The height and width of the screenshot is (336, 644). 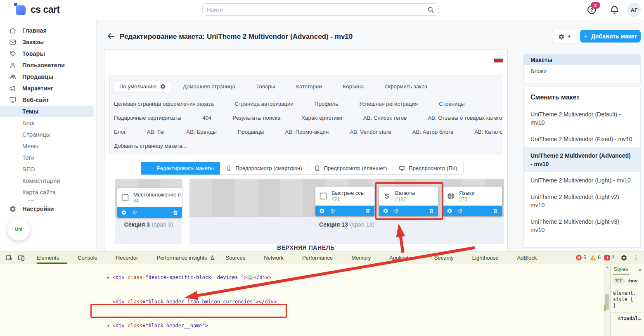 What do you see at coordinates (582, 118) in the screenshot?
I see `layout-list-item: UniTheme 2 Multivendor (Default) - mv10` at bounding box center [582, 118].